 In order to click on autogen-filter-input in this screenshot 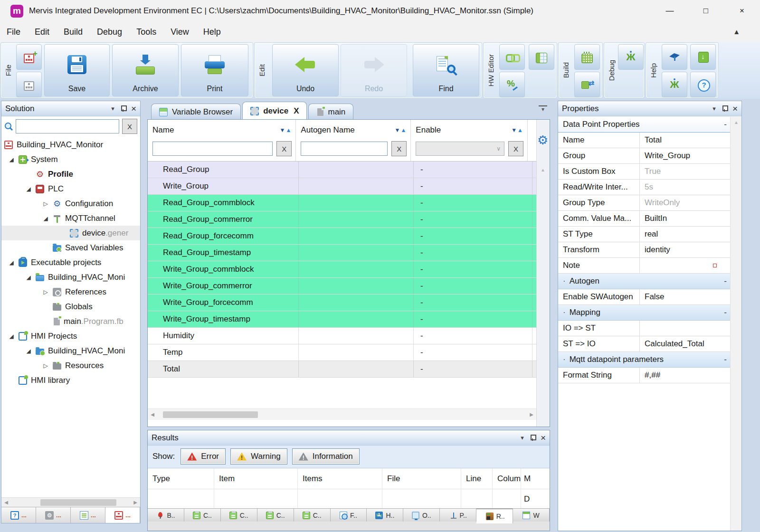, I will do `click(344, 149)`.